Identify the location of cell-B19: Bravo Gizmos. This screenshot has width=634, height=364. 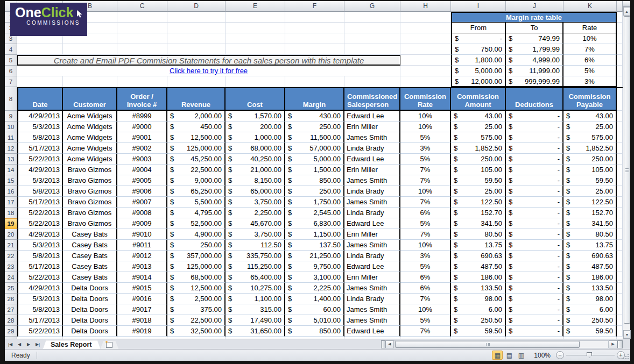
(90, 224).